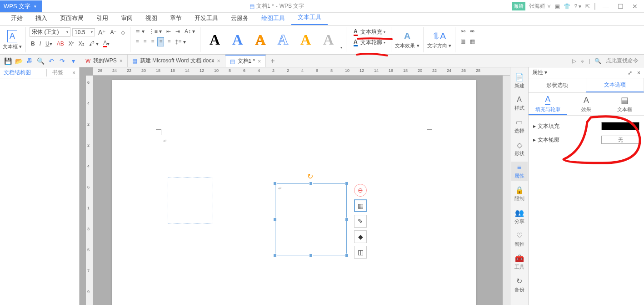 The width and height of the screenshot is (644, 305). What do you see at coordinates (215, 40) in the screenshot?
I see `wordart-style-1: A` at bounding box center [215, 40].